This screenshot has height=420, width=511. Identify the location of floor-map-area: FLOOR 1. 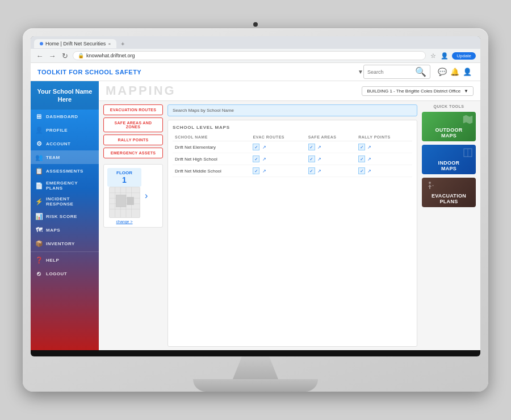
(133, 196).